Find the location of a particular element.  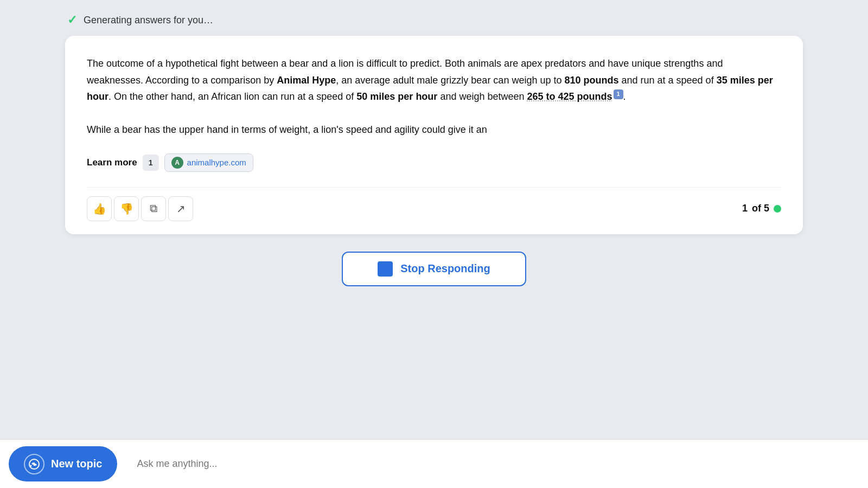

share-icon: ↗ is located at coordinates (181, 209).